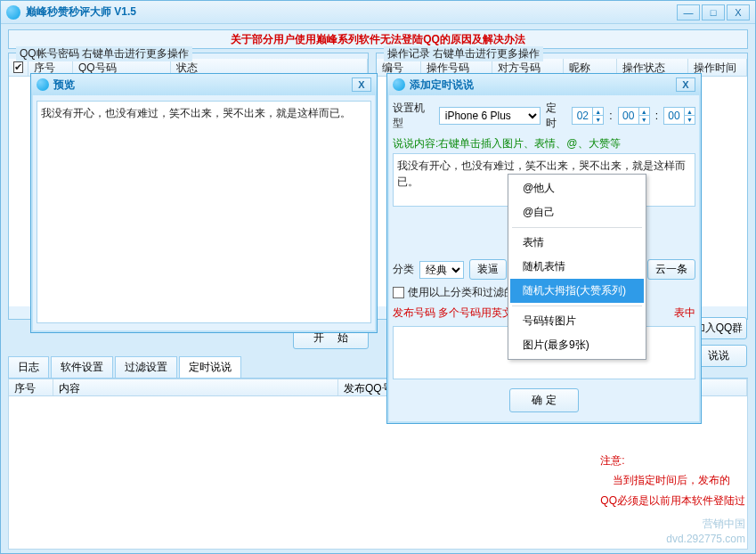 Image resolution: width=756 pixels, height=554 pixels. What do you see at coordinates (688, 12) in the screenshot?
I see `minimize-button: —` at bounding box center [688, 12].